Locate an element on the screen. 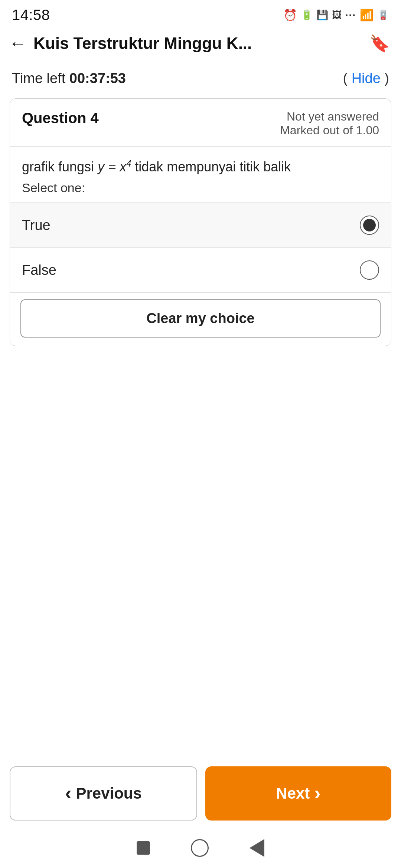 This screenshot has width=401, height=868. hide-paren-close: ) is located at coordinates (385, 78).